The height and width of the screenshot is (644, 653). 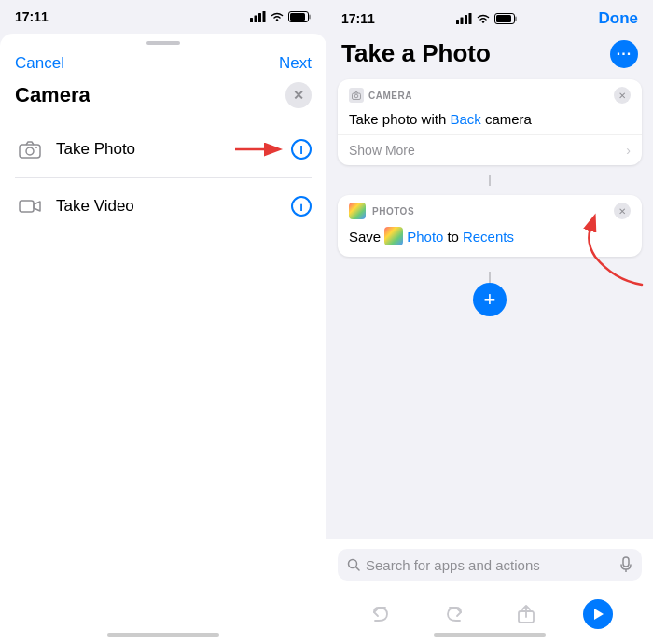 I want to click on undo-button, so click(x=382, y=614).